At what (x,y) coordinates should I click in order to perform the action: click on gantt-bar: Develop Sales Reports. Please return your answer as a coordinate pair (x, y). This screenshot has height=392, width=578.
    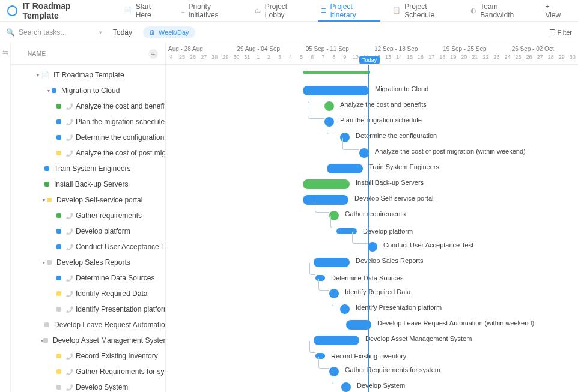
    Looking at the image, I should click on (332, 262).